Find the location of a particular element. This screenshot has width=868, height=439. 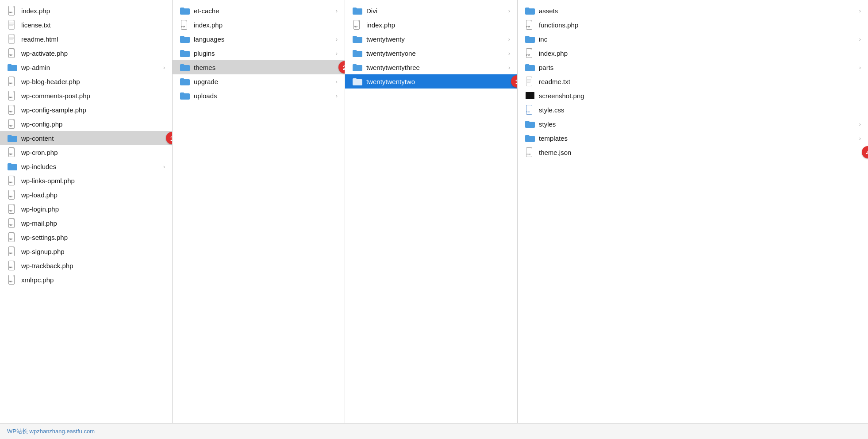

css-file-icon: CSS is located at coordinates (530, 110).